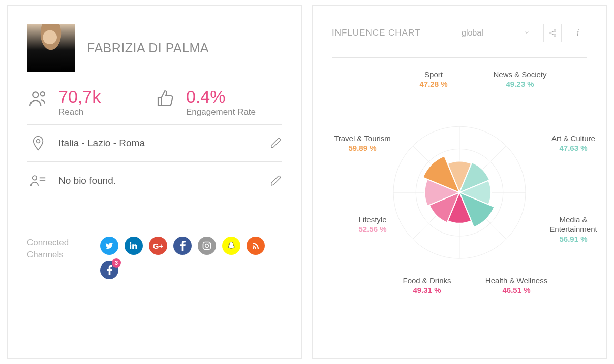 This screenshot has height=364, width=614. What do you see at coordinates (276, 143) in the screenshot?
I see `edit-location-button` at bounding box center [276, 143].